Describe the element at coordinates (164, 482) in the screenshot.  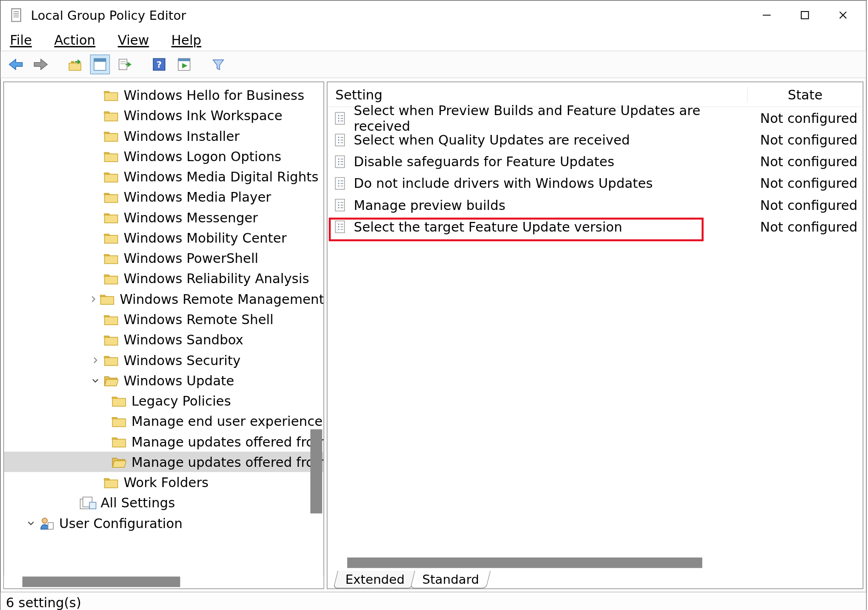
I see `tree-item: Work Folders` at that location.